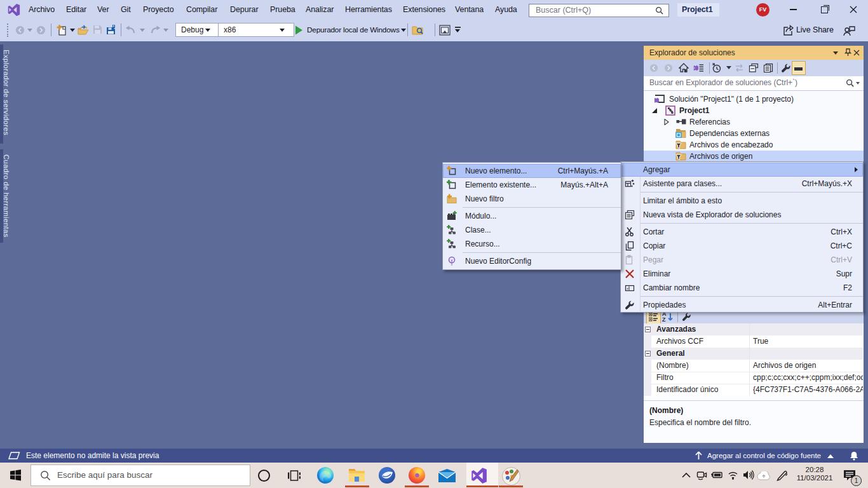 The width and height of the screenshot is (868, 488). Describe the element at coordinates (627, 288) in the screenshot. I see `svg-text: x` at that location.